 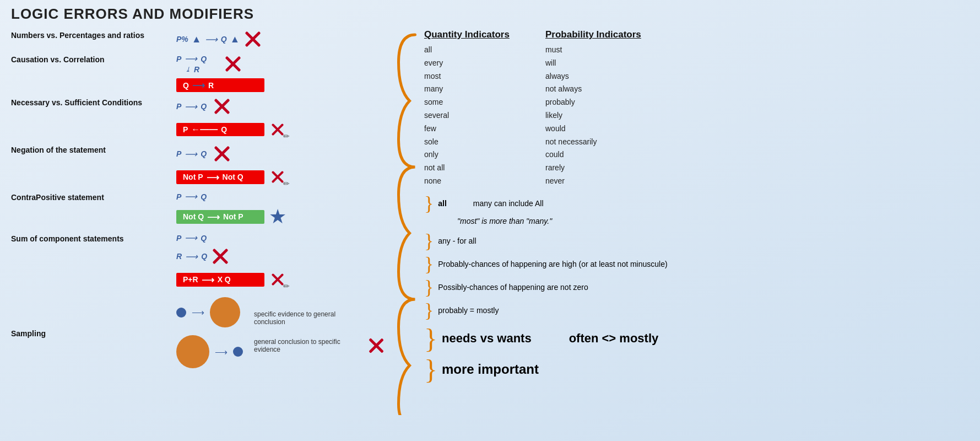 I want to click on big-brace-col, so click(x=410, y=222).